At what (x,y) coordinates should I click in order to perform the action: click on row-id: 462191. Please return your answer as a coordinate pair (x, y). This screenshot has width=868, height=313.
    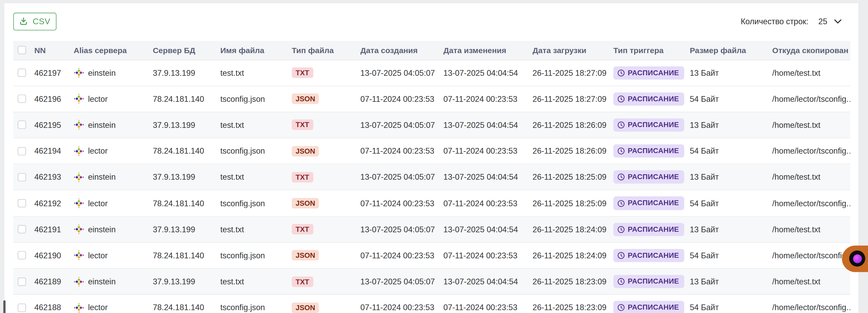
    Looking at the image, I should click on (54, 230).